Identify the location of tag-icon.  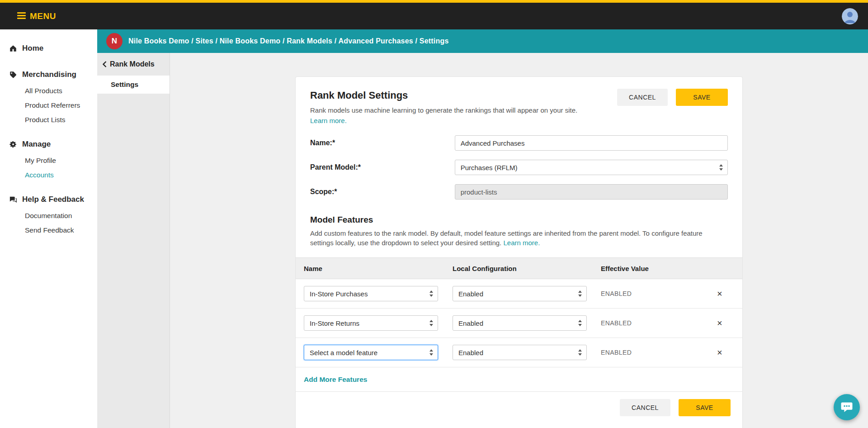
(13, 75).